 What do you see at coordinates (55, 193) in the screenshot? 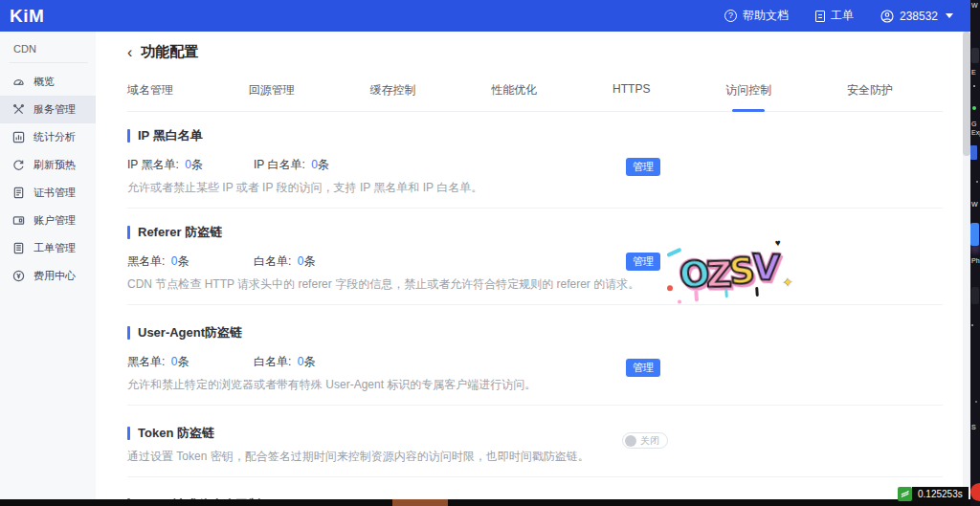
I see `sidebar-item-label: 证书管理` at bounding box center [55, 193].